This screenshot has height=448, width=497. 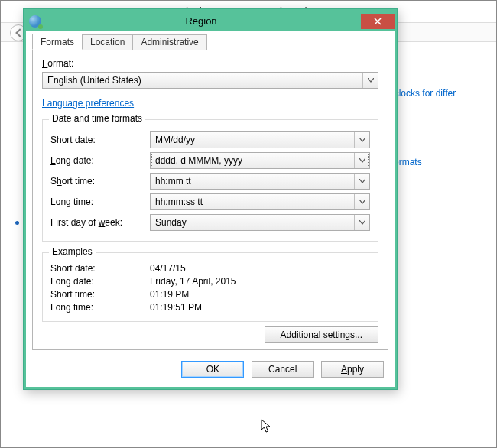 What do you see at coordinates (378, 21) in the screenshot?
I see `close-icon` at bounding box center [378, 21].